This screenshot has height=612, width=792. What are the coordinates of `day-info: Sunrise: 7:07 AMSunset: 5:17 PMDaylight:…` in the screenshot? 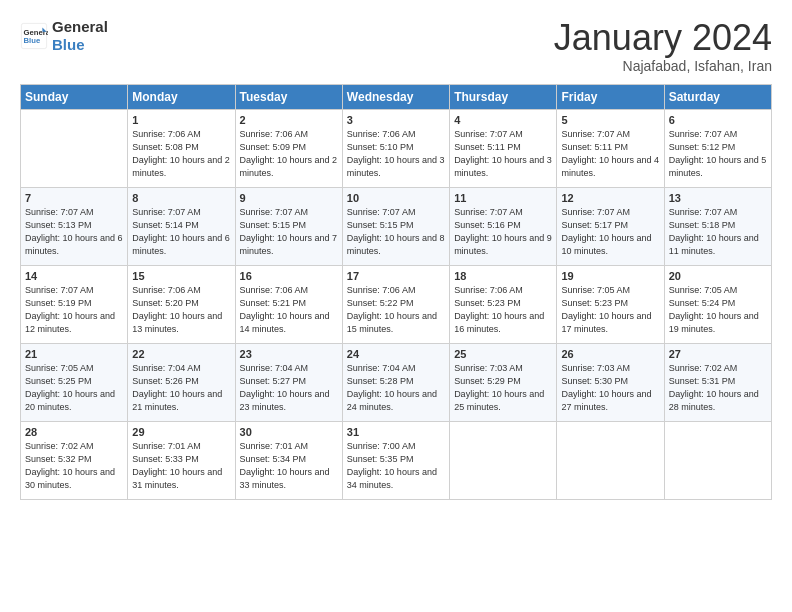 It's located at (610, 232).